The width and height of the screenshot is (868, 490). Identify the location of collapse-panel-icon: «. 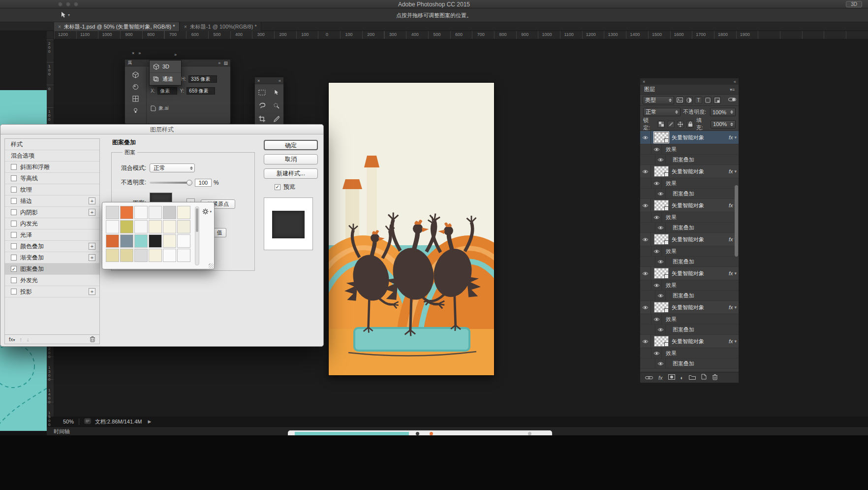
(279, 81).